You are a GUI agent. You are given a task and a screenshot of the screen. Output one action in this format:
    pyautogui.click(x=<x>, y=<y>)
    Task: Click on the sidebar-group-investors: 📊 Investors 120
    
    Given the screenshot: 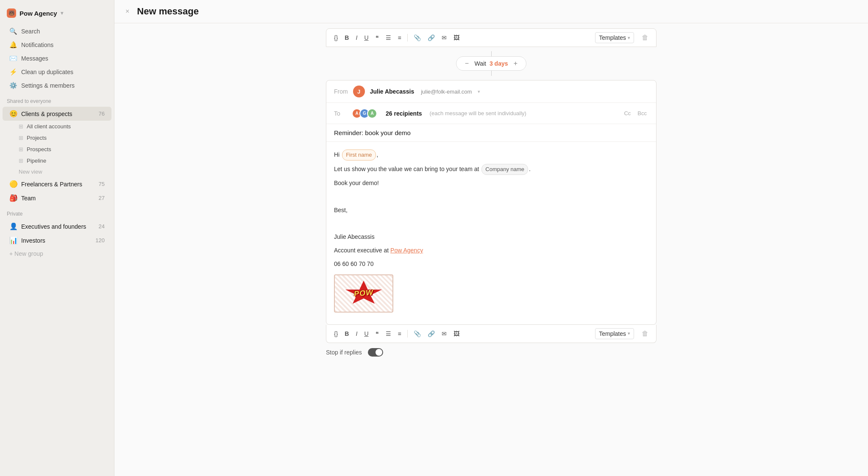 What is the action you would take?
    pyautogui.click(x=57, y=241)
    